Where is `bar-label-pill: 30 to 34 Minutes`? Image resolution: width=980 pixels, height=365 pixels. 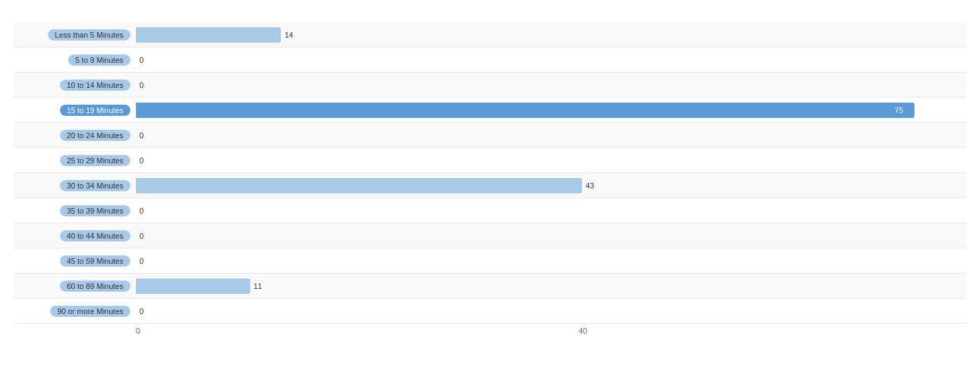 bar-label-pill: 30 to 34 Minutes is located at coordinates (95, 186).